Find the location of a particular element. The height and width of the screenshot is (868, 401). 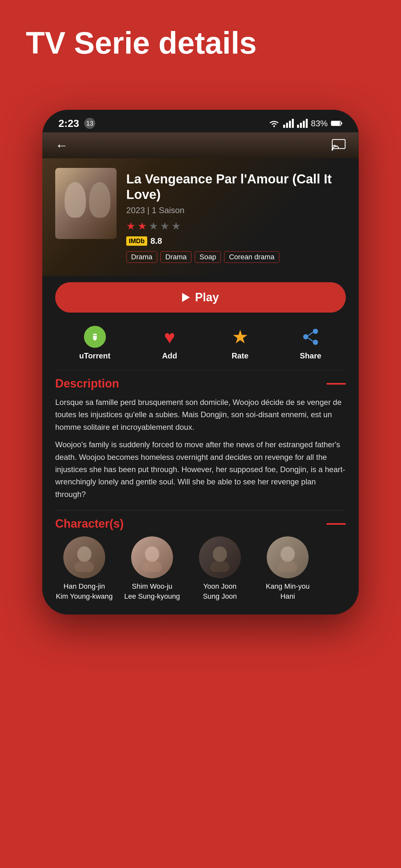

share-action: Share is located at coordinates (311, 343).